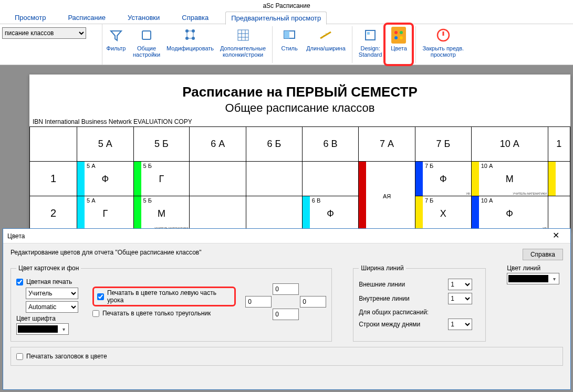  I want to click on line-color-combo: ▾, so click(533, 279).